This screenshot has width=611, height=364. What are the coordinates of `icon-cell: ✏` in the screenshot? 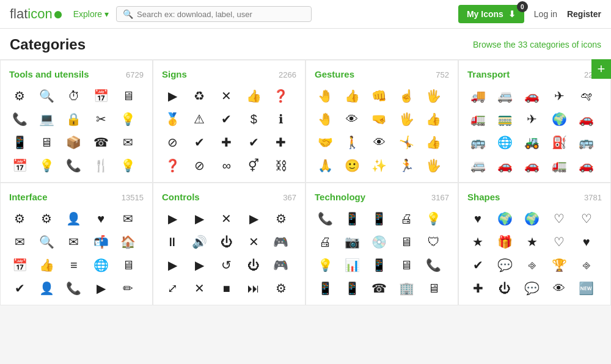 It's located at (128, 288).